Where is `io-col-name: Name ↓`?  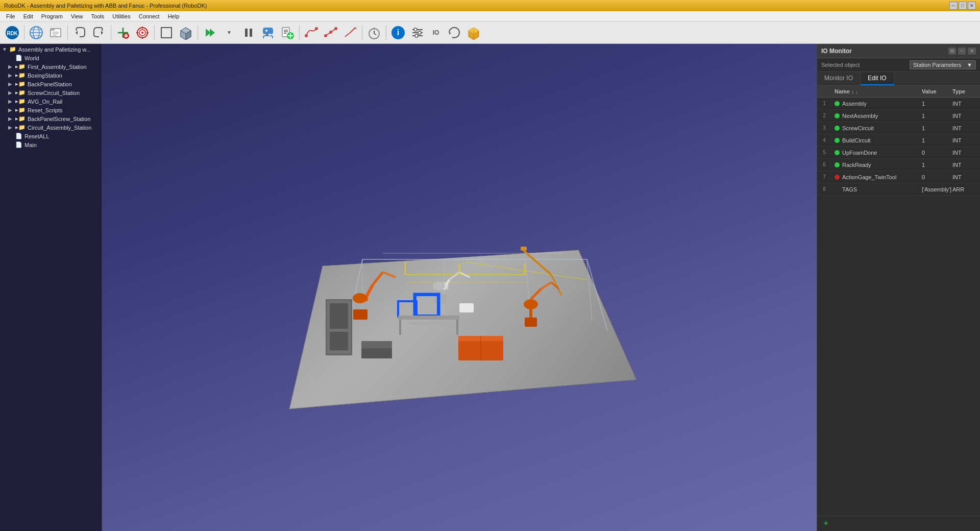 io-col-name: Name ↓ is located at coordinates (875, 91).